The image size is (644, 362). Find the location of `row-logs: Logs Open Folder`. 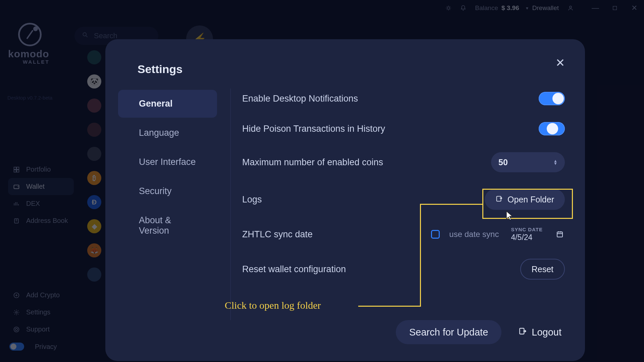

row-logs: Logs Open Folder is located at coordinates (404, 199).